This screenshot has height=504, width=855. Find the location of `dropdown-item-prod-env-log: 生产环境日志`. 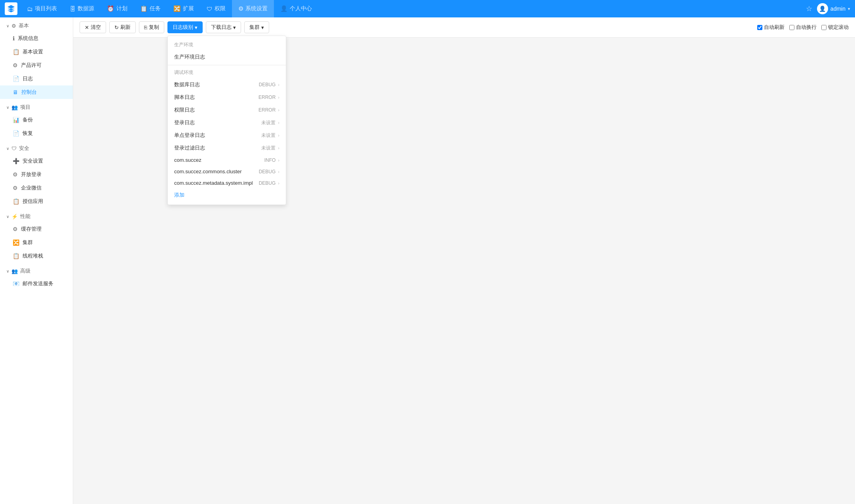

dropdown-item-prod-env-log: 生产环境日志 is located at coordinates (227, 57).